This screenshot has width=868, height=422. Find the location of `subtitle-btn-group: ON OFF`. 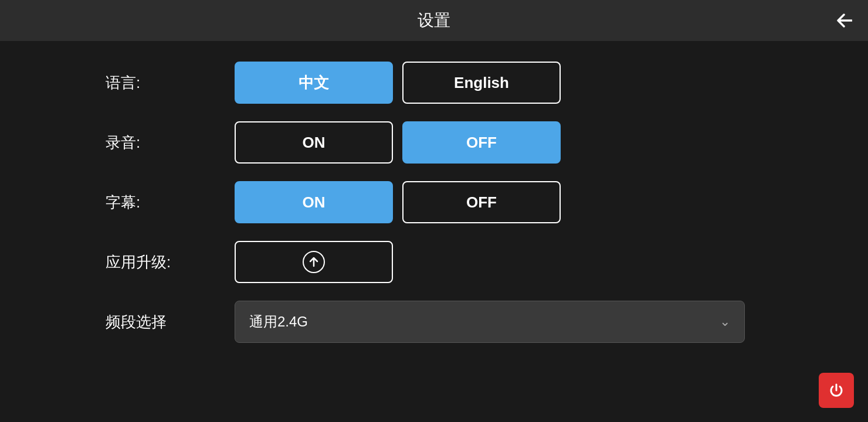

subtitle-btn-group: ON OFF is located at coordinates (398, 202).